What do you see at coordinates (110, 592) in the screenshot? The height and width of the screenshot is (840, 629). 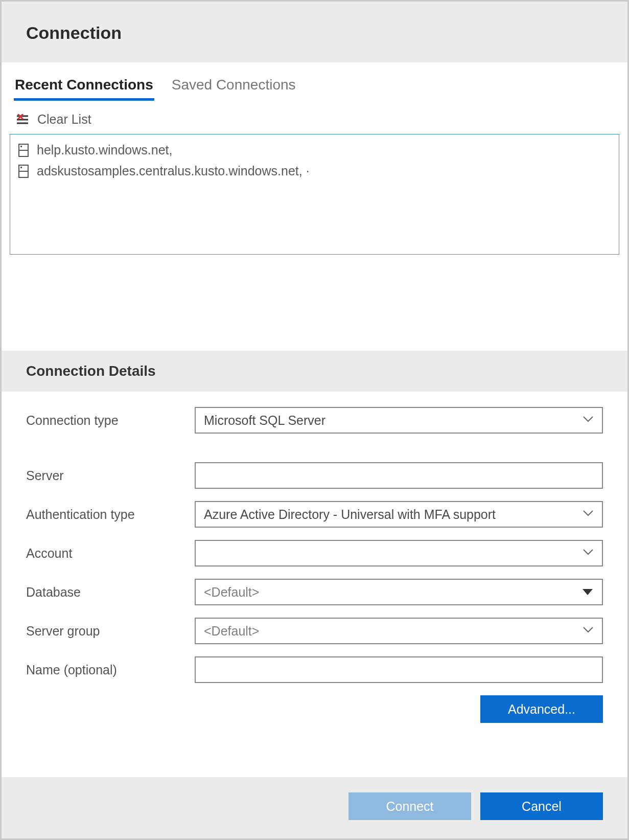 I see `label-database: Database` at bounding box center [110, 592].